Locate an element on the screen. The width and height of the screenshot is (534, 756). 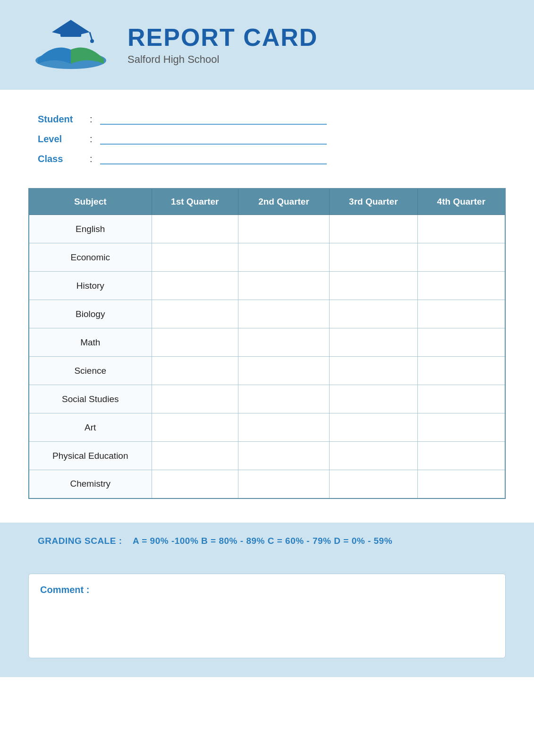
logo-area is located at coordinates (71, 45).